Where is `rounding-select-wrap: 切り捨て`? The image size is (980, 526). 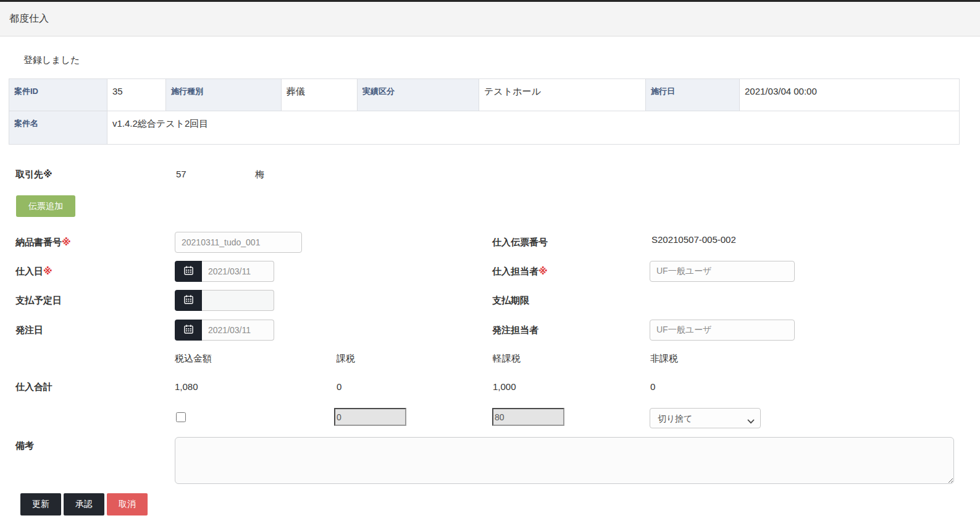 rounding-select-wrap: 切り捨て is located at coordinates (705, 418).